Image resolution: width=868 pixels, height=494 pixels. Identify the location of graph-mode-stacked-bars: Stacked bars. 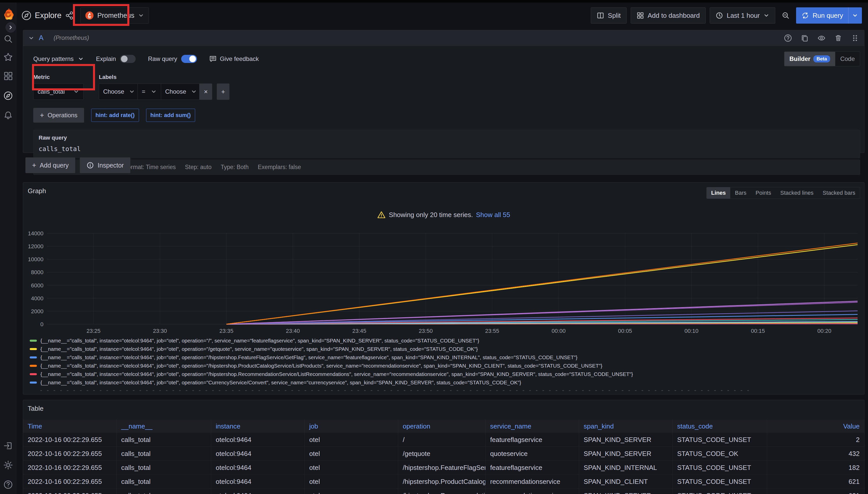
(839, 193).